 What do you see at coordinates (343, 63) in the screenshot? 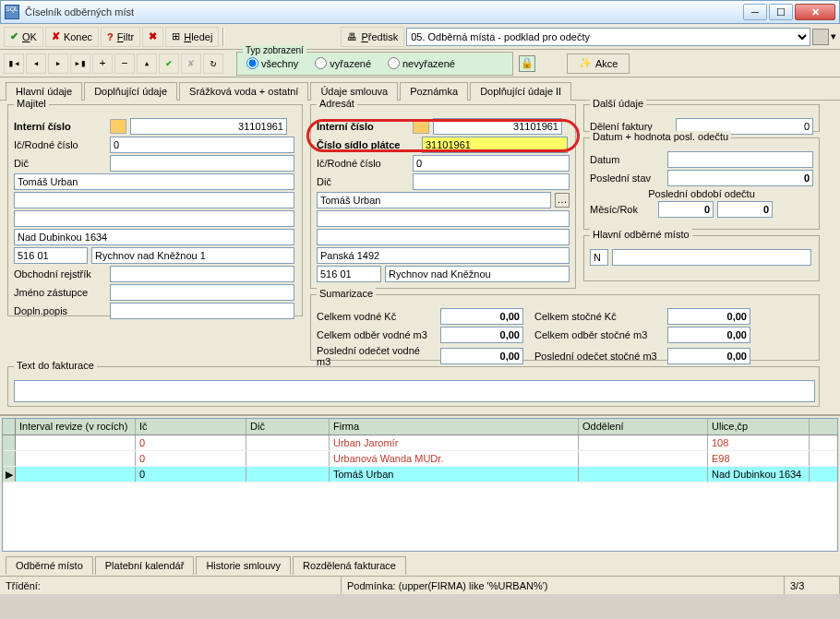
I see `radio-vyrazene: vyřazené` at bounding box center [343, 63].